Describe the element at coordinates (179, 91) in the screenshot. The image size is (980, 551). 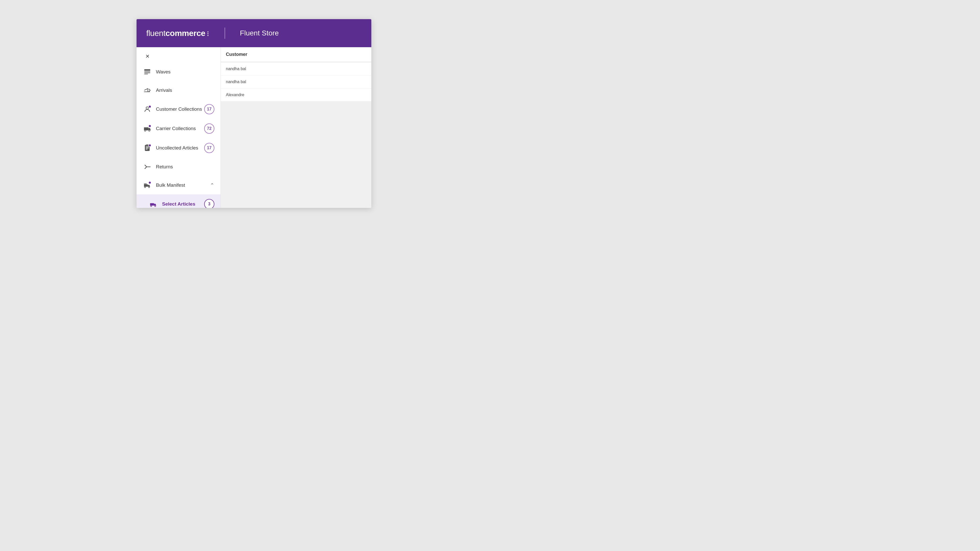
I see `sidebar-item-arrivals: Arrivals` at that location.